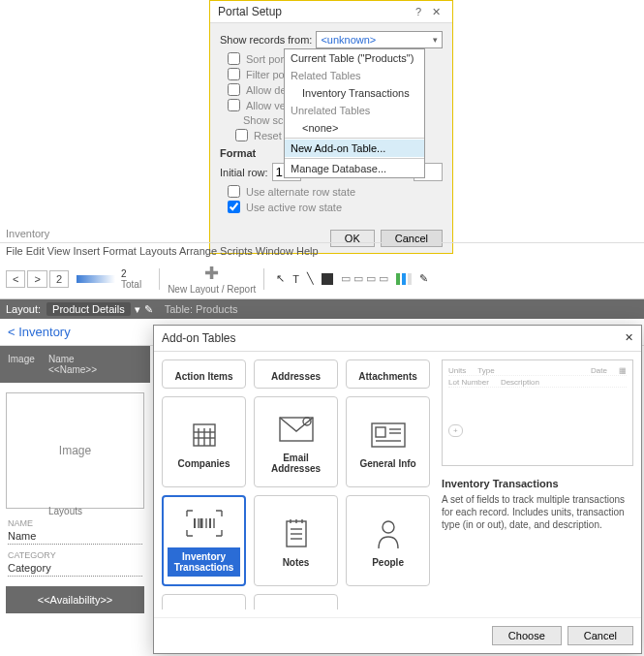  What do you see at coordinates (354, 76) in the screenshot?
I see `dropdown-group: Related Tables` at bounding box center [354, 76].